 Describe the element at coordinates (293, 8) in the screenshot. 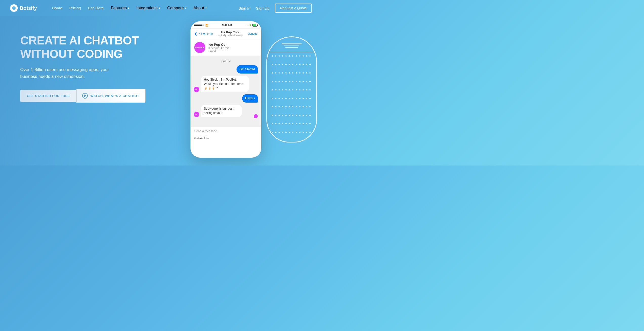

I see `request-quote-button: Request a Quote` at that location.